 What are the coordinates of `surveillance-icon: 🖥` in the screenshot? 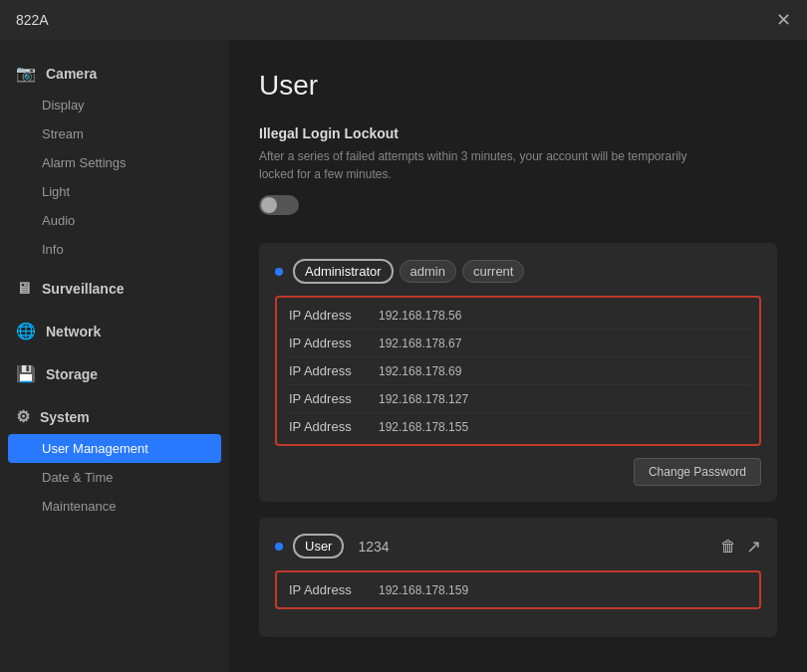 It's located at (24, 289).